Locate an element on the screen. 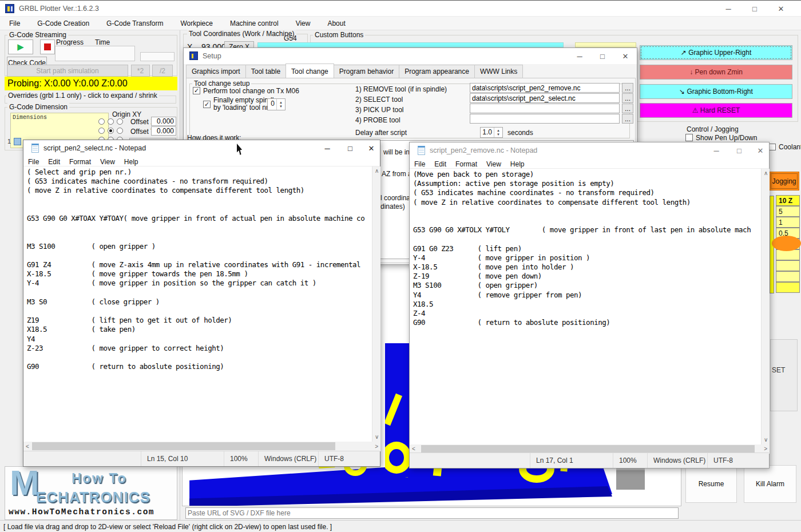  menu-workpiece: Workpiece is located at coordinates (196, 23).